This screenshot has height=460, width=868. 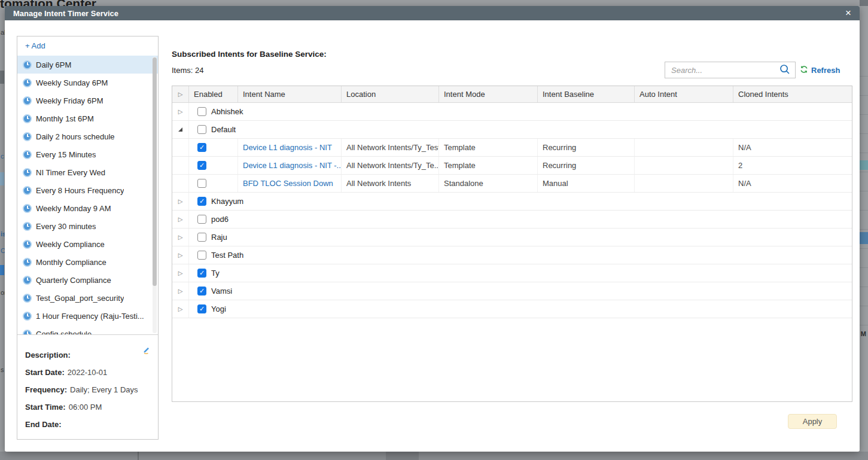 What do you see at coordinates (848, 13) in the screenshot?
I see `close-icon: ×` at bounding box center [848, 13].